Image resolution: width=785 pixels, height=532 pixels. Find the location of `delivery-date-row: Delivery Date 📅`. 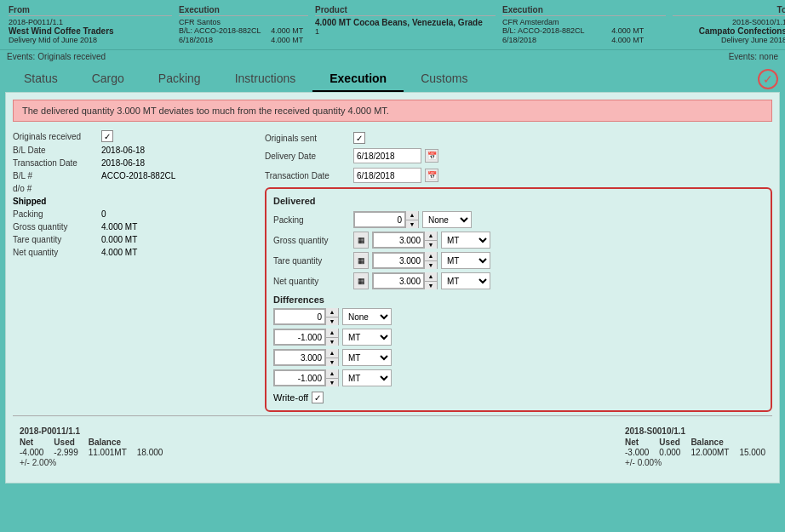

delivery-date-row: Delivery Date 📅 is located at coordinates (519, 156).